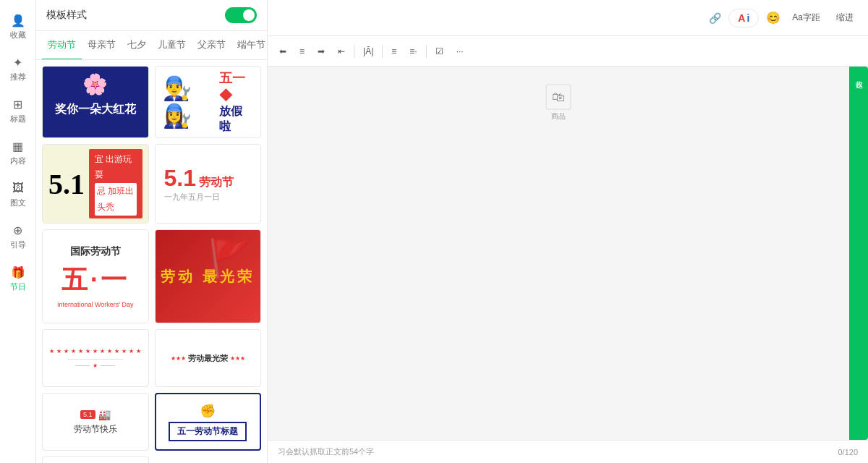 The width and height of the screenshot is (868, 463). Describe the element at coordinates (773, 17) in the screenshot. I see `emoji-icon: 😊` at that location.